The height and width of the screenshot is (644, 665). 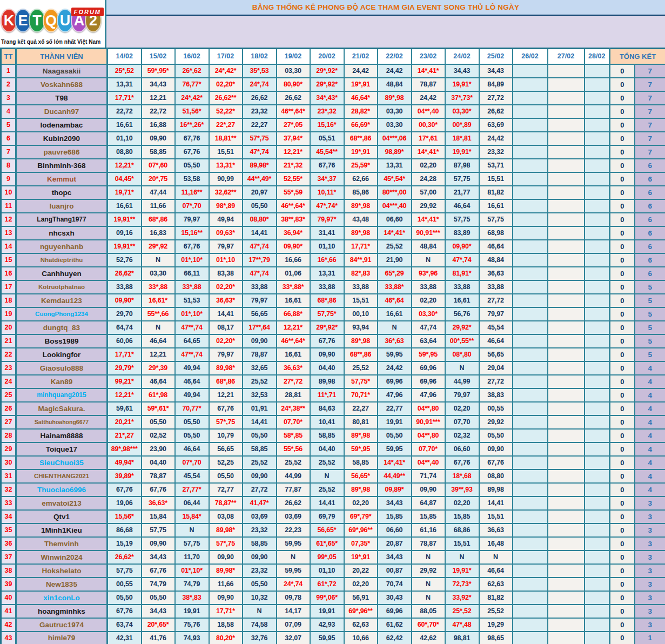 What do you see at coordinates (62, 422) in the screenshot?
I see `member-name-cell: Satthuhoahong6677` at bounding box center [62, 422].